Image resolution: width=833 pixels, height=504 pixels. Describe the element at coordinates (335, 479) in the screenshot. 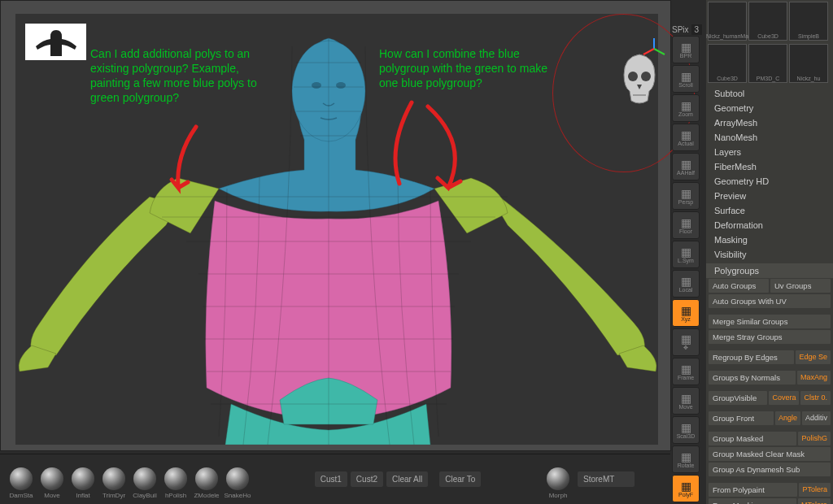

I see `bottom-bar: DamStaMoveInflatTrimDyrClayBuilhPolishZM…` at that location.